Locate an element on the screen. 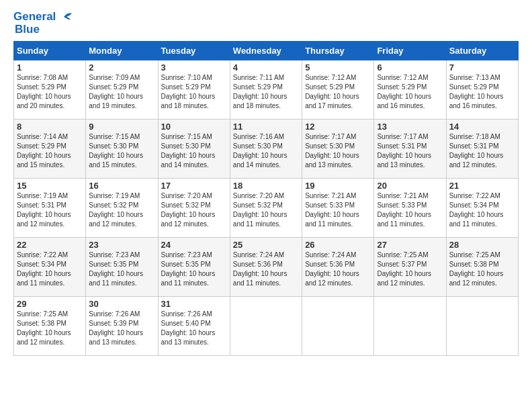 The image size is (532, 411). calendar-cell: 26 Sunrise: 7:24 AMSunset: 5:36 PMDaylig… is located at coordinates (339, 267).